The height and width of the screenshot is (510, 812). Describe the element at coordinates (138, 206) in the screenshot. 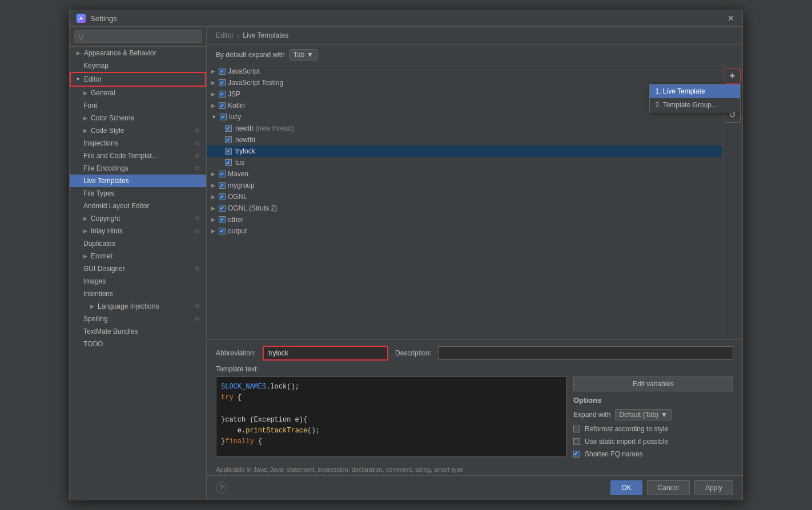

I see `sidebar-item-android-layout-editor: Android Layout Editor` at that location.